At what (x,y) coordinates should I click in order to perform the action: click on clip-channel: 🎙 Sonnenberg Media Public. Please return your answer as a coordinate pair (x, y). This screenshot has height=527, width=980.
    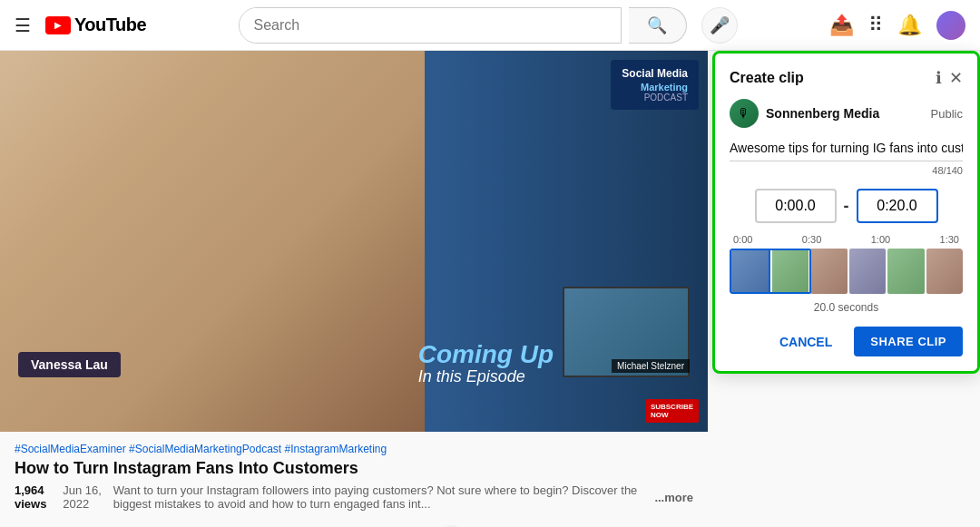
    Looking at the image, I should click on (846, 113).